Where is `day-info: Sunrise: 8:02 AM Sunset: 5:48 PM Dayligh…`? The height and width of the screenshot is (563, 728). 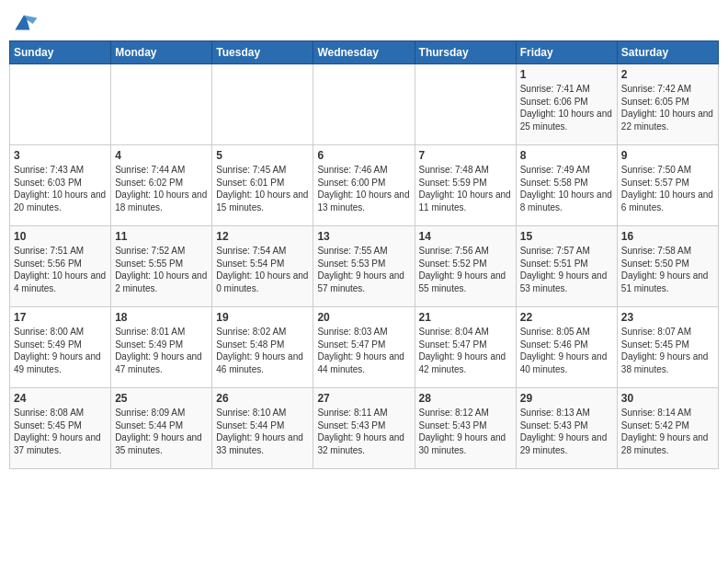 day-info: Sunrise: 8:02 AM Sunset: 5:48 PM Dayligh… is located at coordinates (263, 350).